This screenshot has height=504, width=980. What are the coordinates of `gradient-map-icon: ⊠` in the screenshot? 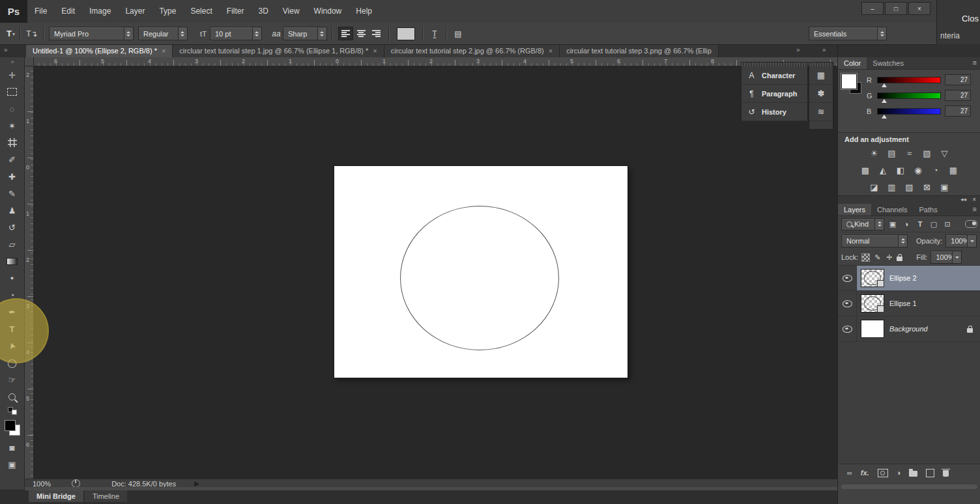 It's located at (927, 188).